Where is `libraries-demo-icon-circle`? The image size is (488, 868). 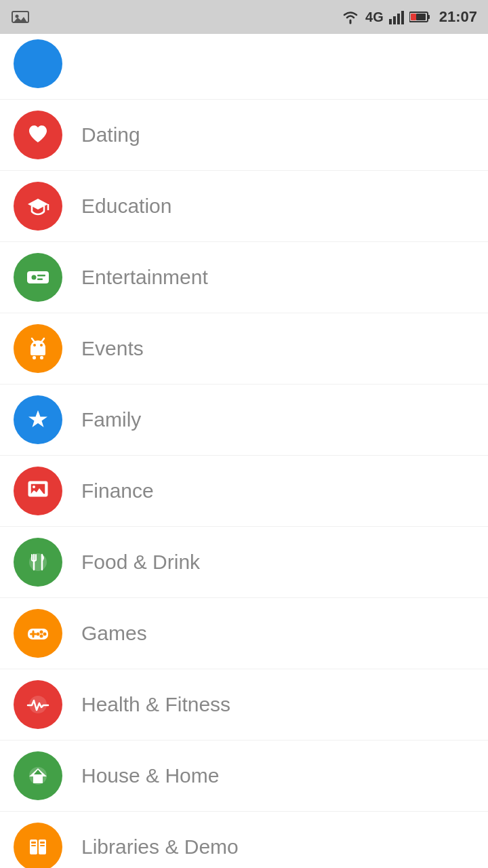 libraries-demo-icon-circle is located at coordinates (38, 845).